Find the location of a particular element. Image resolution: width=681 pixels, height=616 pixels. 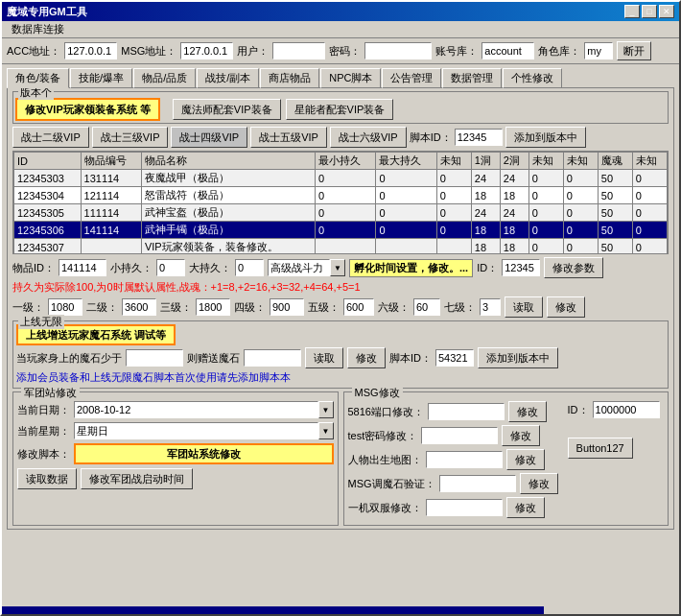

disconnect-button: 断开 is located at coordinates (634, 51).